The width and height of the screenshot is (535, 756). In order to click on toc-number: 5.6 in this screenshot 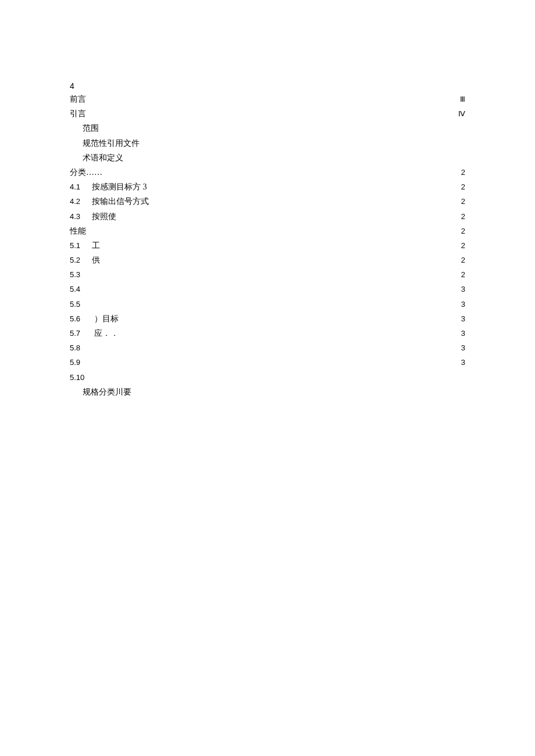, I will do `click(81, 318)`.